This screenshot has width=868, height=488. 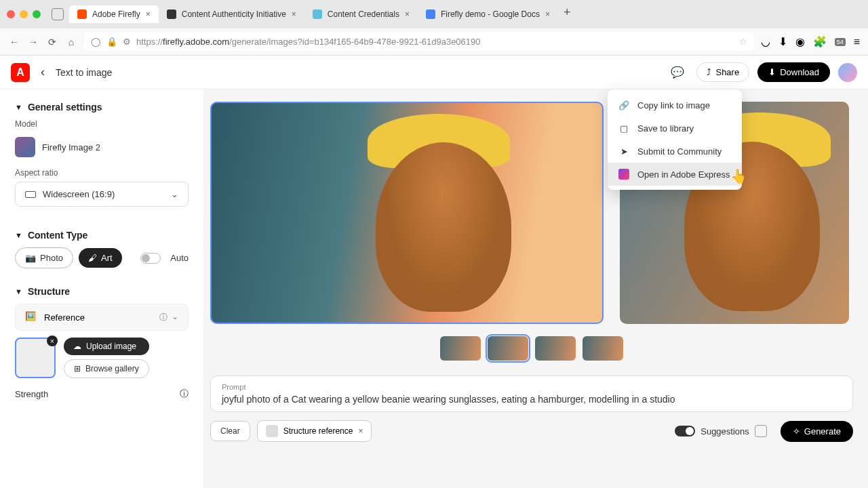 What do you see at coordinates (37, 14) in the screenshot?
I see `maximize-window-icon` at bounding box center [37, 14].